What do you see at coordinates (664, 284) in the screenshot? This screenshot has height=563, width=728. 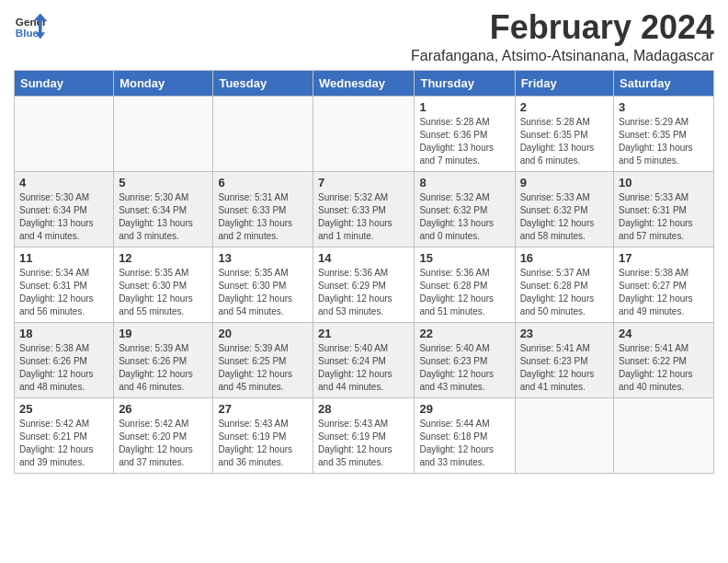 I see `calendar-cell: 17Sunrise: 5:38 AM Sunset: 6:27 PM Dayli…` at bounding box center [664, 284].